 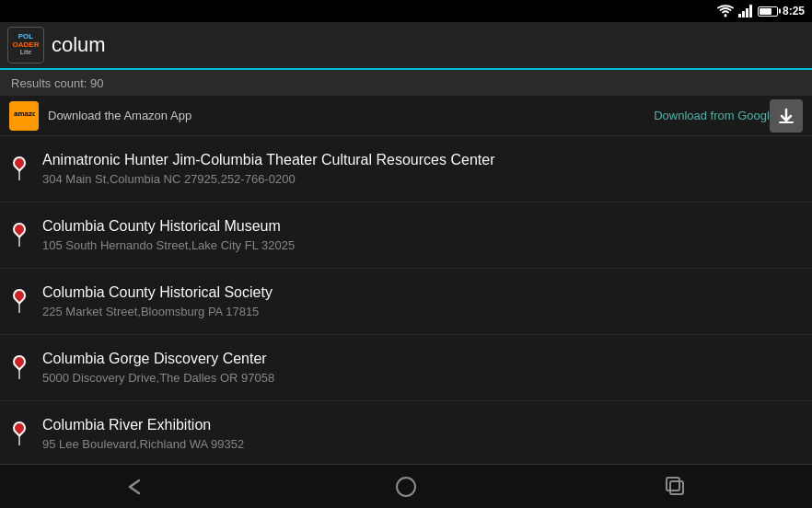 What do you see at coordinates (422, 359) in the screenshot?
I see `item-title: Columbia Gorge Discovery Center` at bounding box center [422, 359].